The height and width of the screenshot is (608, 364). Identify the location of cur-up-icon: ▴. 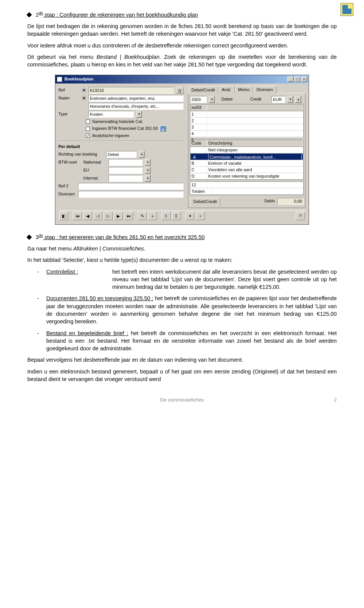
(298, 99).